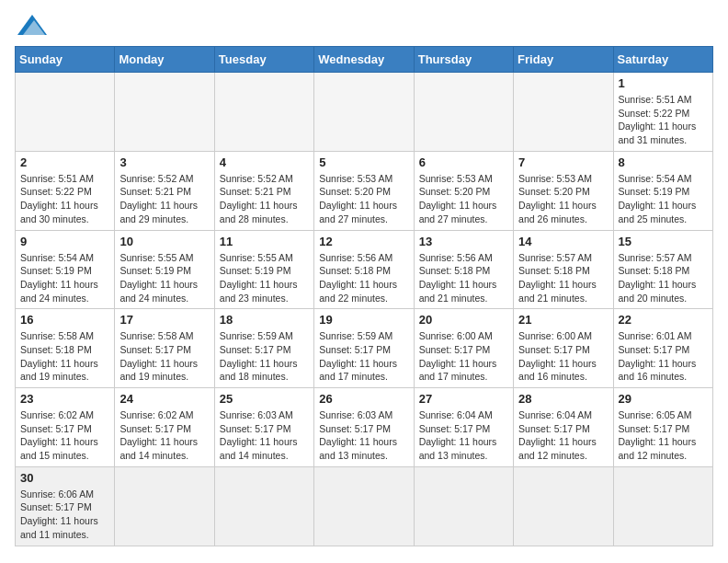  I want to click on day-number: 10, so click(164, 241).